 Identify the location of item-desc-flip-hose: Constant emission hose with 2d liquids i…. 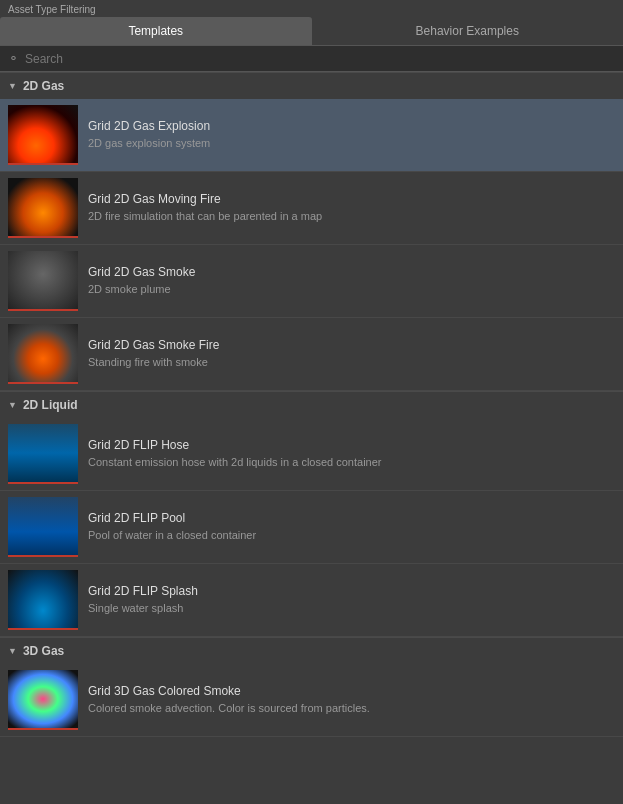
(352, 462).